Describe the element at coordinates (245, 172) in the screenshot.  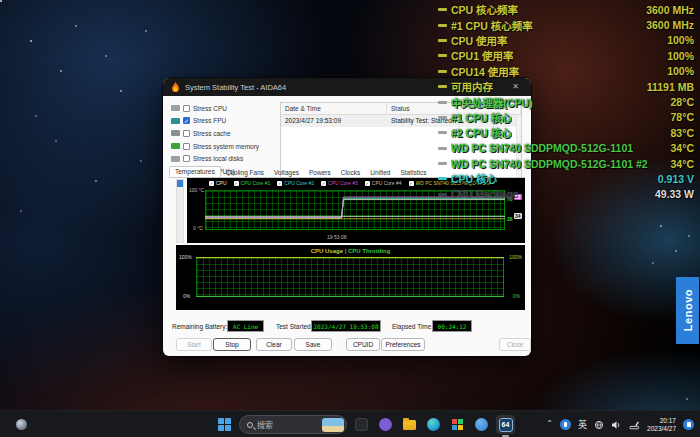
I see `tab-cooling-fans: Cooling Fans` at that location.